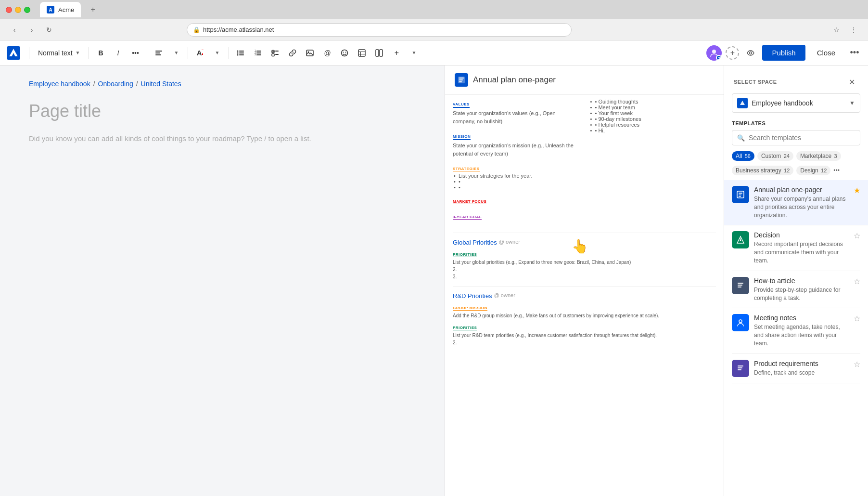  I want to click on preview-left-col: VALUES State your organization's values …, so click(516, 163).